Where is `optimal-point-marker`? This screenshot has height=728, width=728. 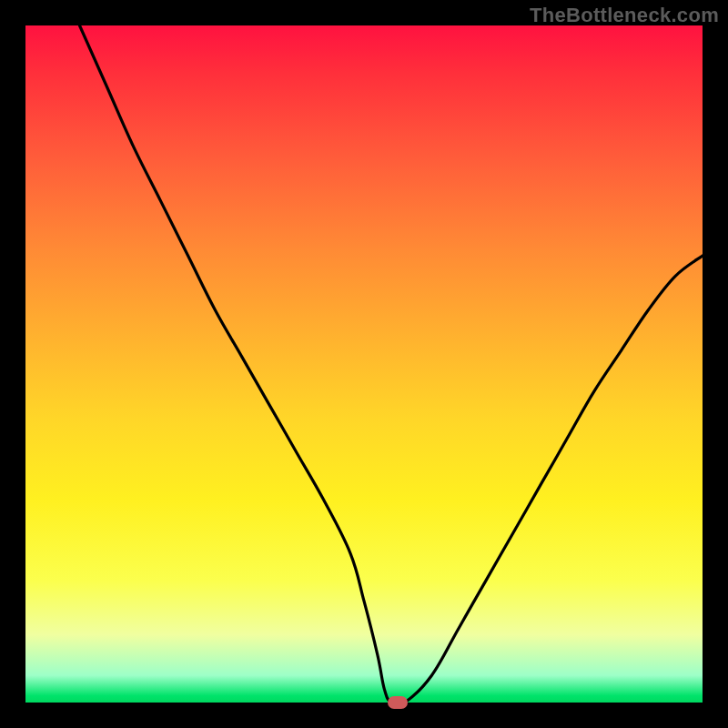 optimal-point-marker is located at coordinates (398, 703).